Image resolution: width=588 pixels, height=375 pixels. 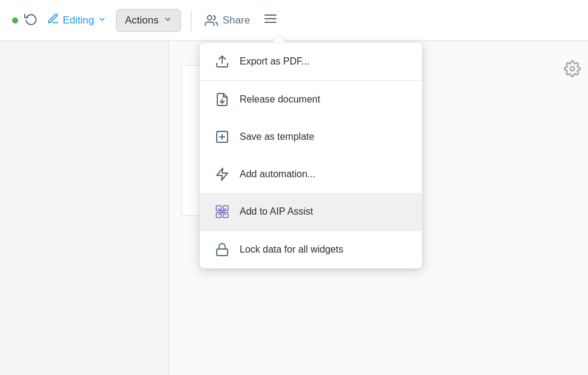 I want to click on template-icon, so click(x=222, y=137).